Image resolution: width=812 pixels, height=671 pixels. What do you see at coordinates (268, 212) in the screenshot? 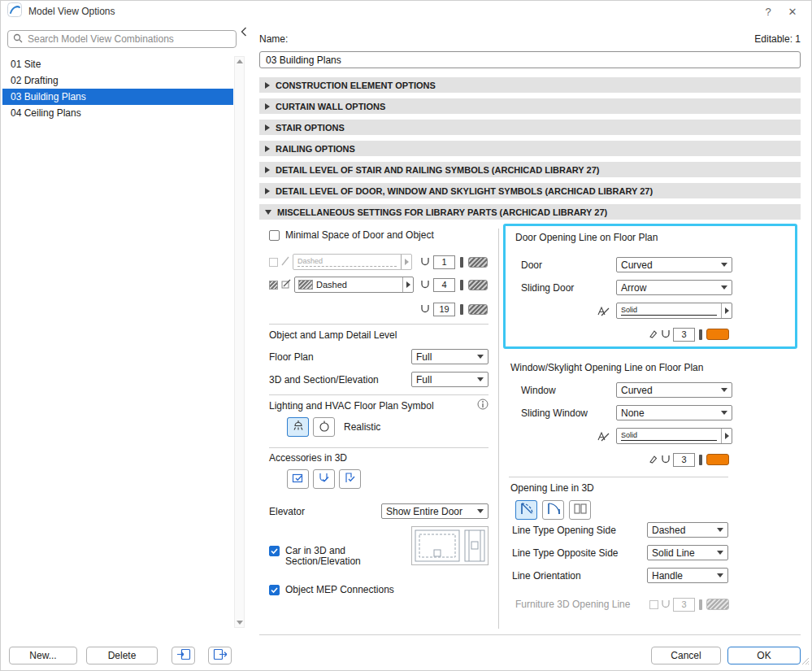
I see `collapse-arrow-icon` at bounding box center [268, 212].